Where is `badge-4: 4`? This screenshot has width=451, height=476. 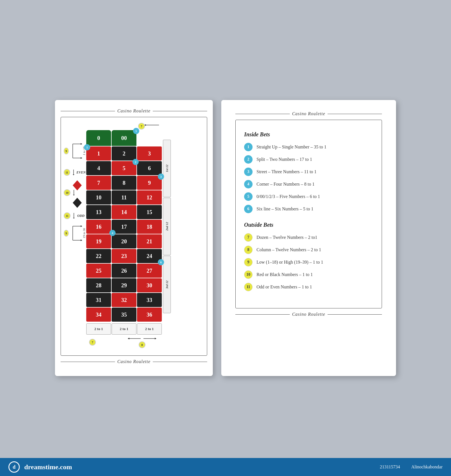 badge-4: 4 is located at coordinates (112, 233).